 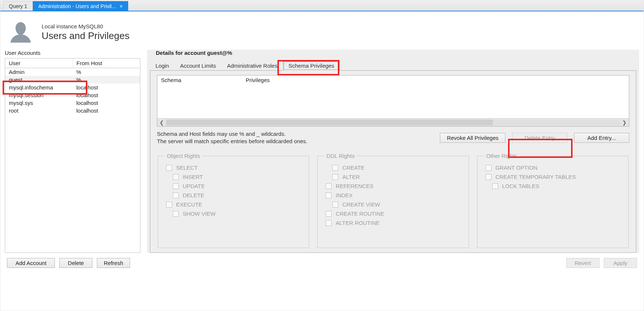 I want to click on chk-execute, so click(x=169, y=205).